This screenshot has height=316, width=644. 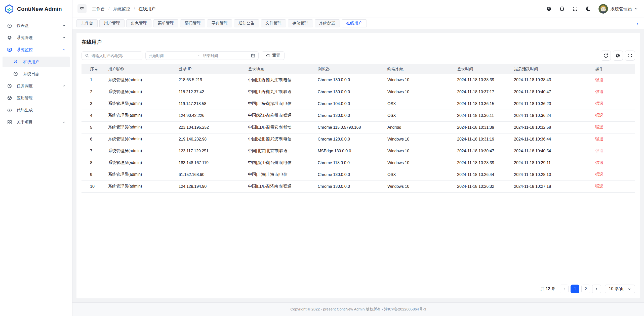 What do you see at coordinates (588, 9) in the screenshot?
I see `dark-mode-toggle` at bounding box center [588, 9].